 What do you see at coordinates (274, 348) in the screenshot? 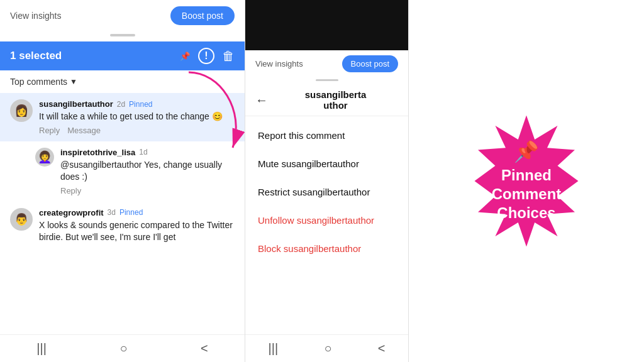
I see `nav-menu-icon-right: |||` at bounding box center [274, 348].